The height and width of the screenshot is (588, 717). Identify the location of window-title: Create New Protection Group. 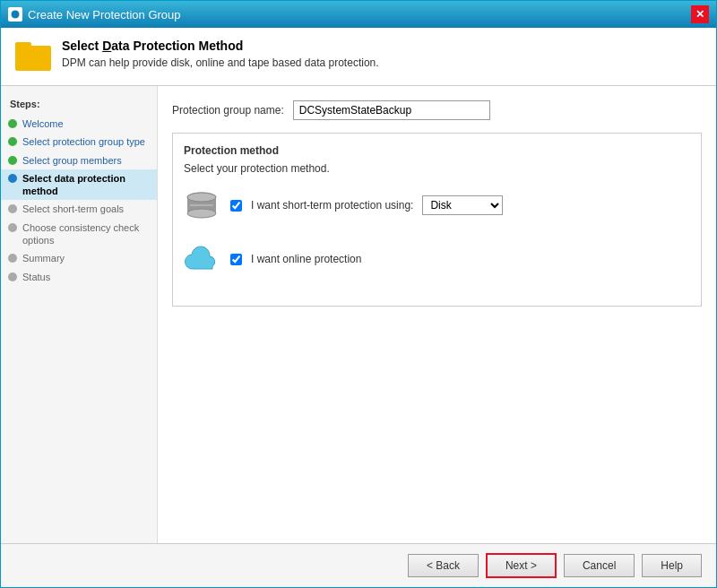
(104, 14).